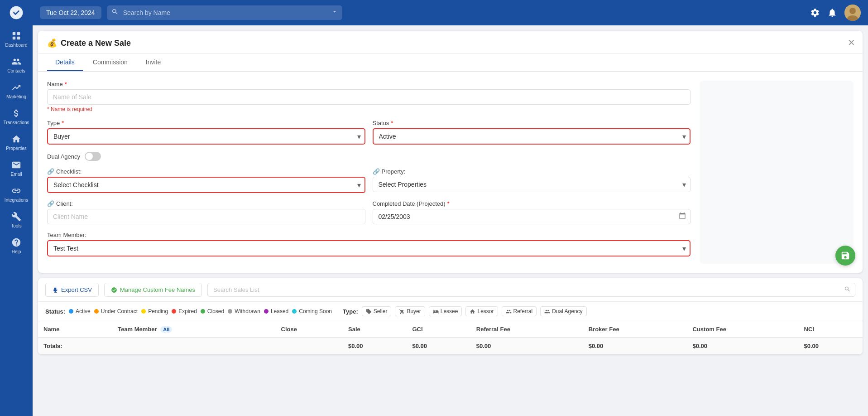 This screenshot has height=416, width=868. Describe the element at coordinates (845, 256) in the screenshot. I see `save-fab-button` at that location.